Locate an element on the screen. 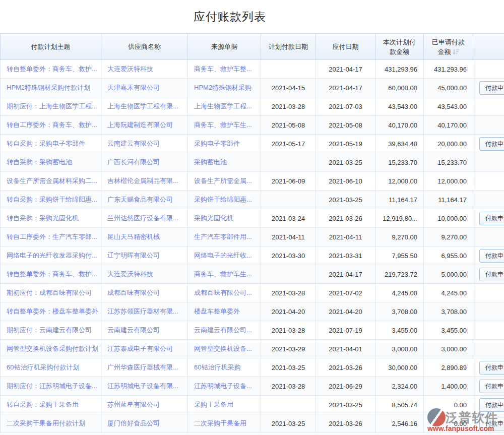 The height and width of the screenshot is (435, 504). source-document-link: 生产汽车零部件用... is located at coordinates (223, 237).